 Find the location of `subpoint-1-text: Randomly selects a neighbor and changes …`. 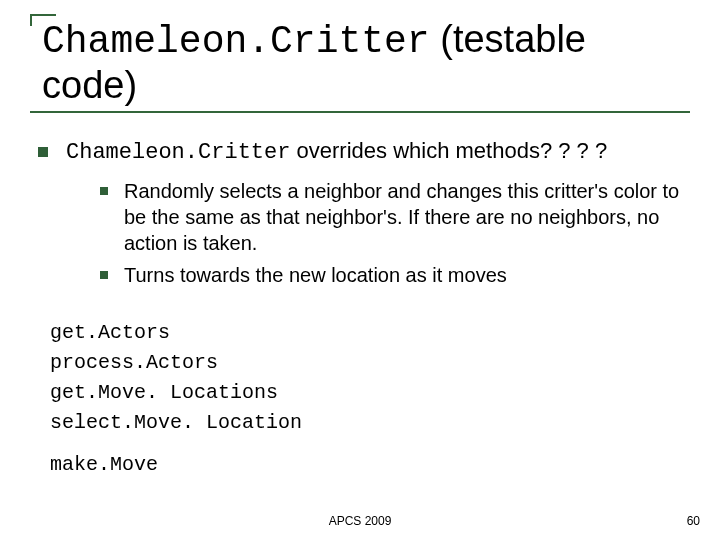

subpoint-1-text: Randomly selects a neighbor and changes … is located at coordinates (407, 217).